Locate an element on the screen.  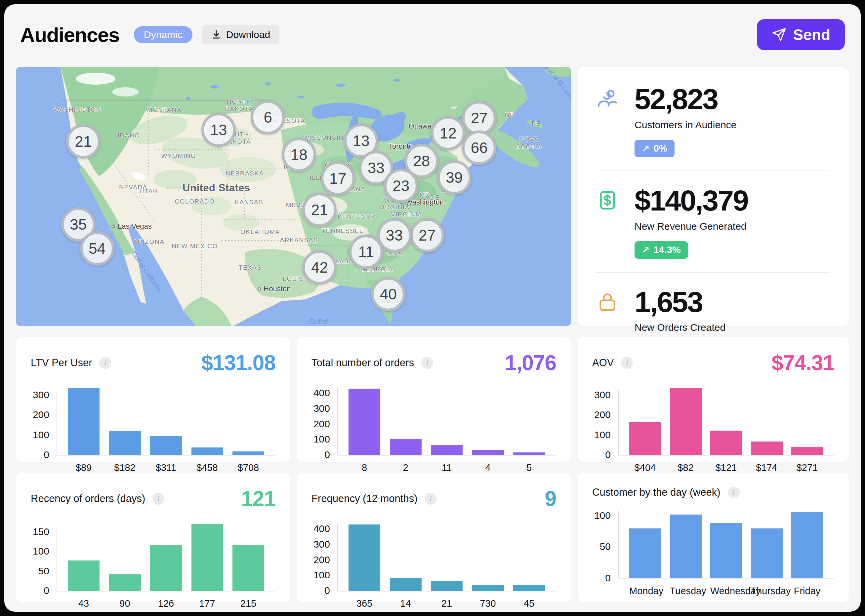
map-cluster-marker: 66 is located at coordinates (479, 148).